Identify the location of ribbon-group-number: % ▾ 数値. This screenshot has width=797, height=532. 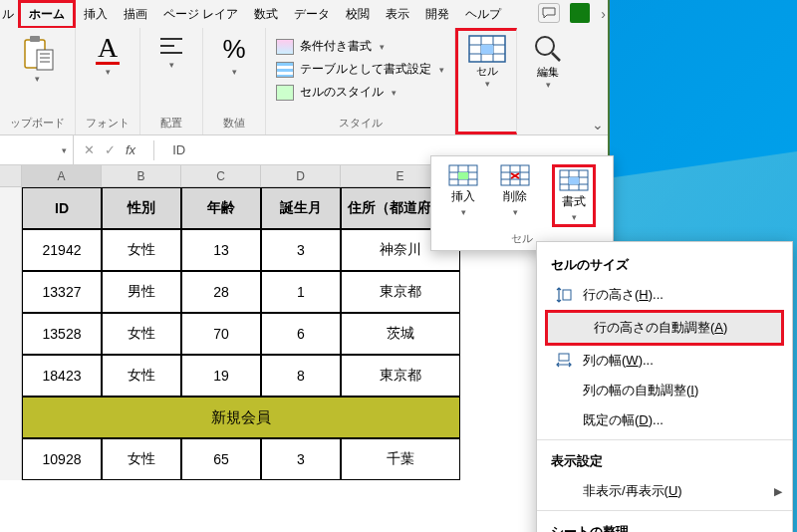
(235, 82).